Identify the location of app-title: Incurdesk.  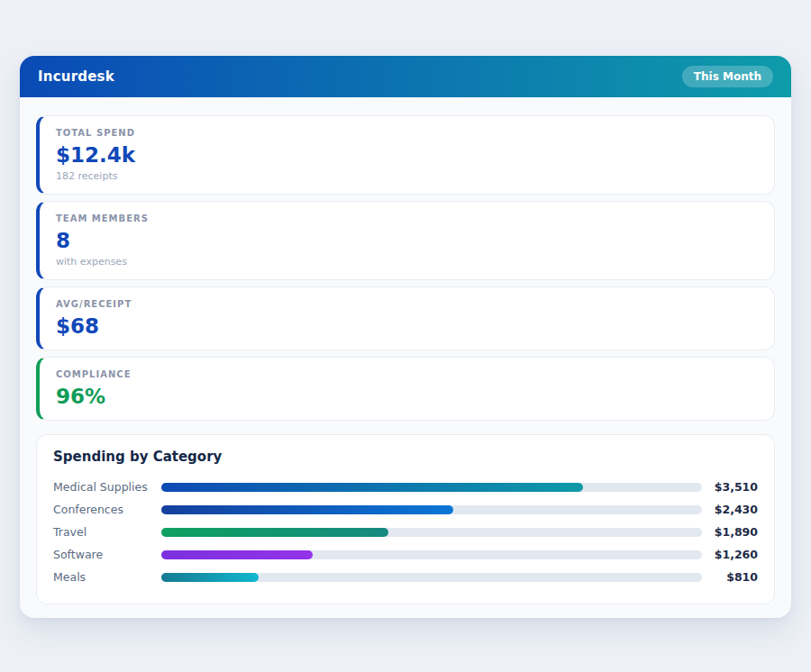
(76, 77).